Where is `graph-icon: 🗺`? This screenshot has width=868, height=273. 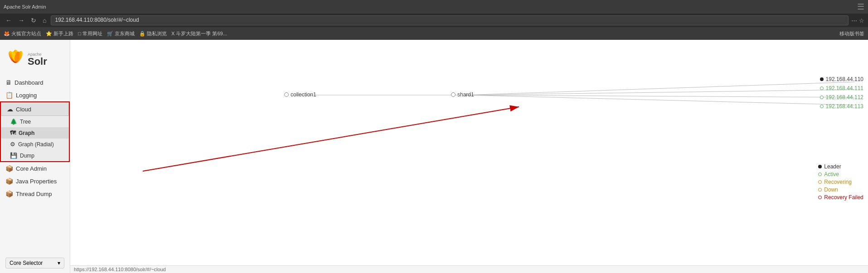
graph-icon: 🗺 is located at coordinates (13, 133).